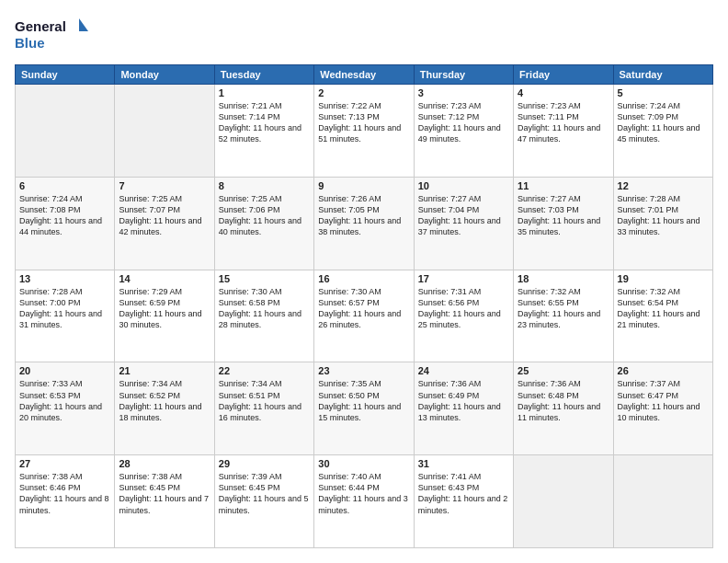 The height and width of the screenshot is (563, 728). Describe the element at coordinates (364, 186) in the screenshot. I see `day-number: 9` at that location.